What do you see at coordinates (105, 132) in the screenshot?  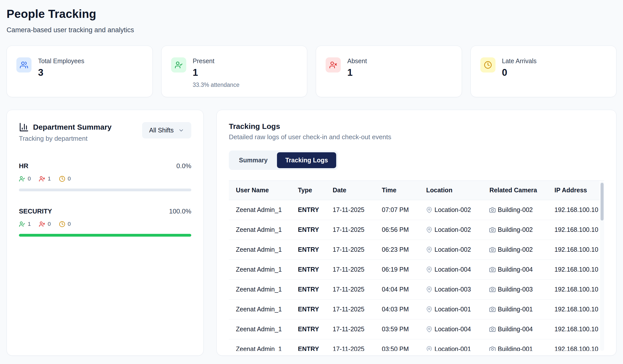 I see `department-summary-header: Department Summary Tracking by departmen…` at bounding box center [105, 132].